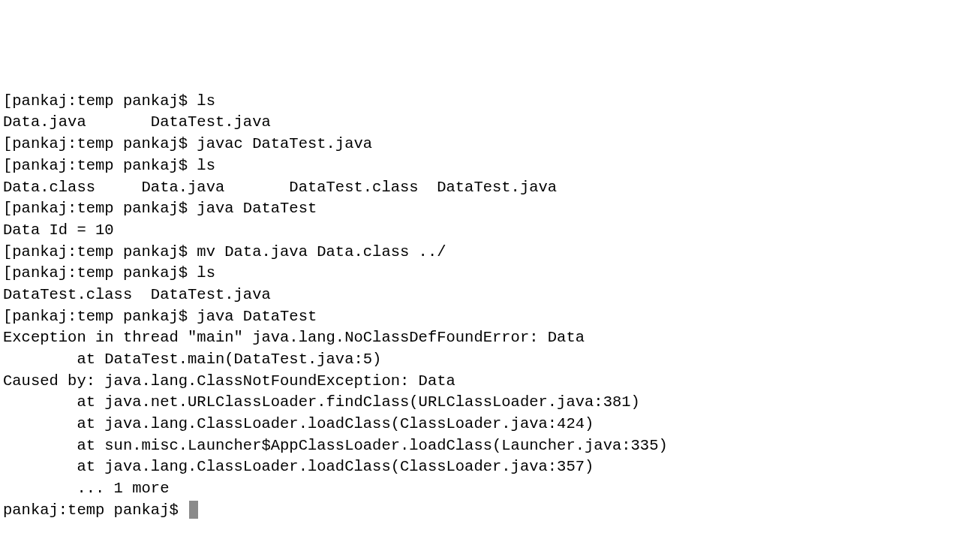 The image size is (980, 545). What do you see at coordinates (59, 230) in the screenshot?
I see `terminal-line: Data Id = 10` at bounding box center [59, 230].